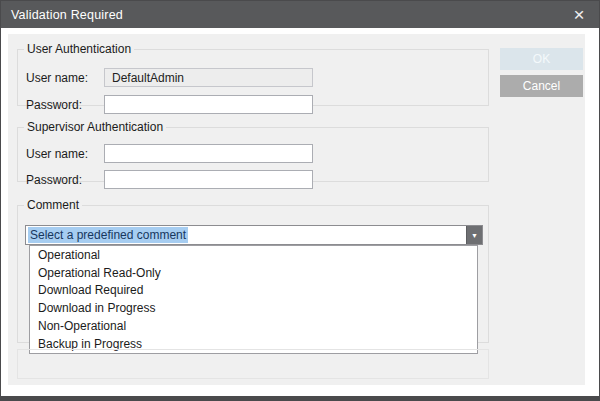 The height and width of the screenshot is (401, 600). Describe the element at coordinates (254, 291) in the screenshot. I see `option-download-required: Download Required` at that location.